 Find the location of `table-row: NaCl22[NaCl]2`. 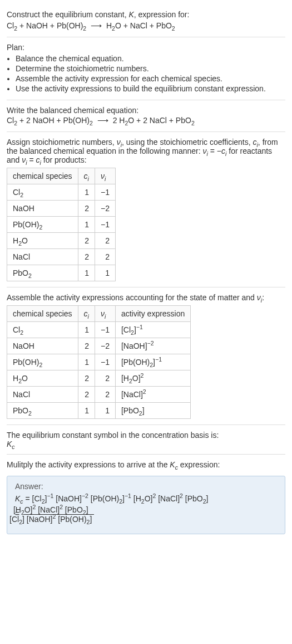

table-row: NaCl22[NaCl]2 is located at coordinates (99, 394).